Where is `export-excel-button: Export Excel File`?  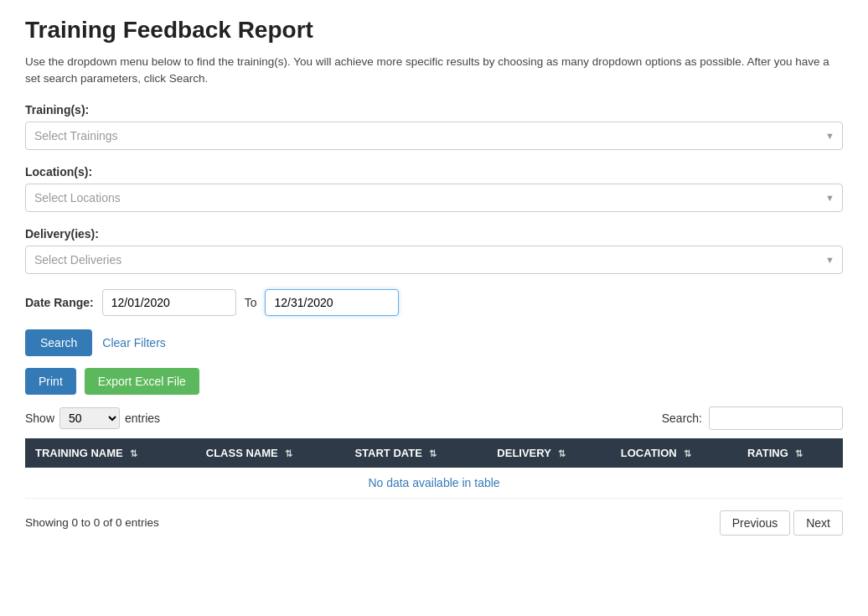
export-excel-button: Export Excel File is located at coordinates (142, 381).